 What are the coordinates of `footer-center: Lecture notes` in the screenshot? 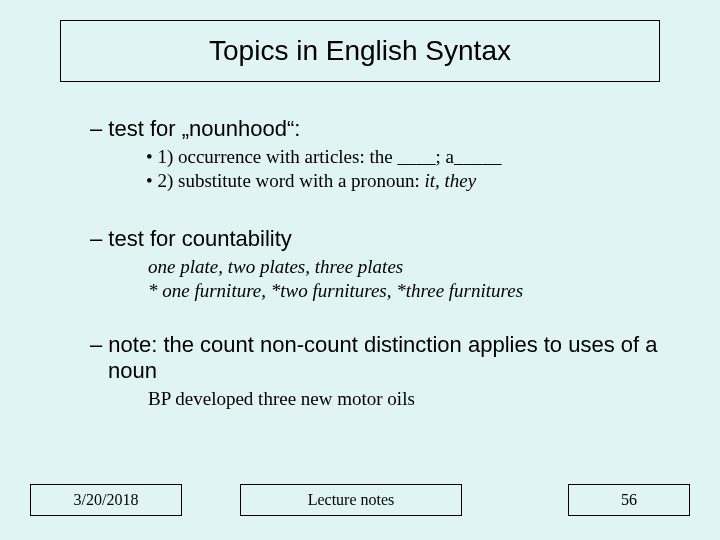 It's located at (351, 500).